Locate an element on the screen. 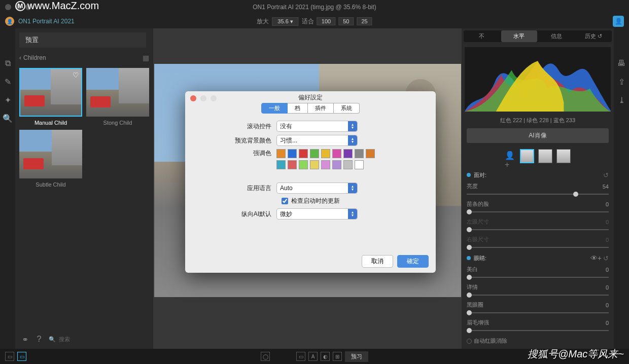 The image size is (629, 364). zoom-value: 35.6 ▾ is located at coordinates (285, 21).